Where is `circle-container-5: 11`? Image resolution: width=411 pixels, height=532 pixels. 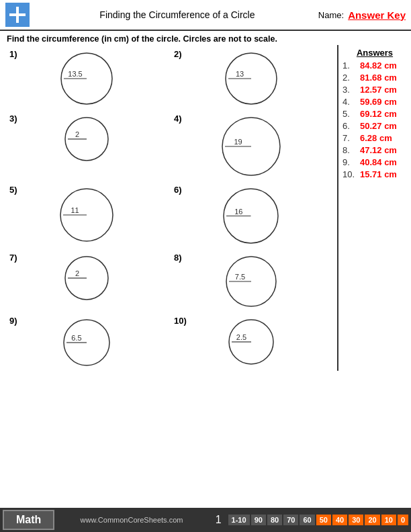
circle-container-5: 11 is located at coordinates (86, 214).